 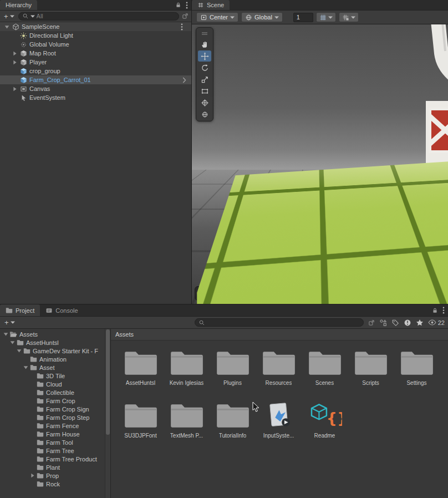 I want to click on project-folder-farm-tree-product: Farm Tree Product, so click(x=55, y=459).